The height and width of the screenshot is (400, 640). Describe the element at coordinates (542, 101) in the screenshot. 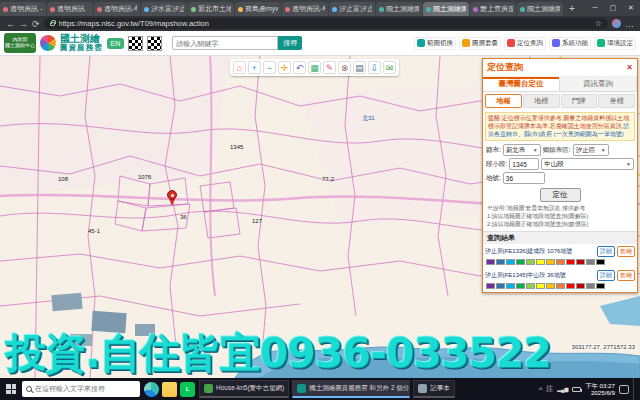

I see `panel-subtab: 地標` at that location.